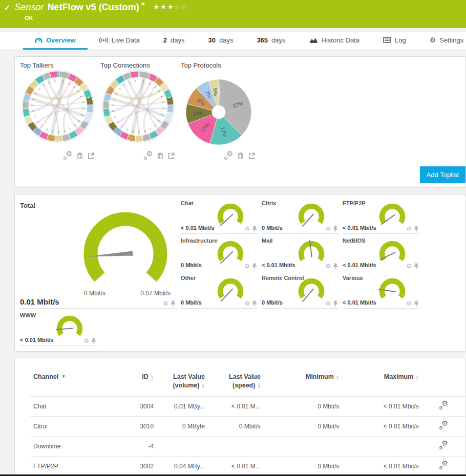 The height and width of the screenshot is (476, 466). What do you see at coordinates (271, 41) in the screenshot?
I see `tab-365-days: 365days` at bounding box center [271, 41].